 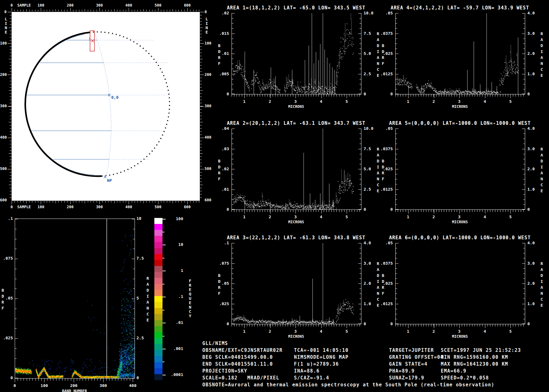 I want to click on hist-radiance-tick-label: 0, so click(x=138, y=378).